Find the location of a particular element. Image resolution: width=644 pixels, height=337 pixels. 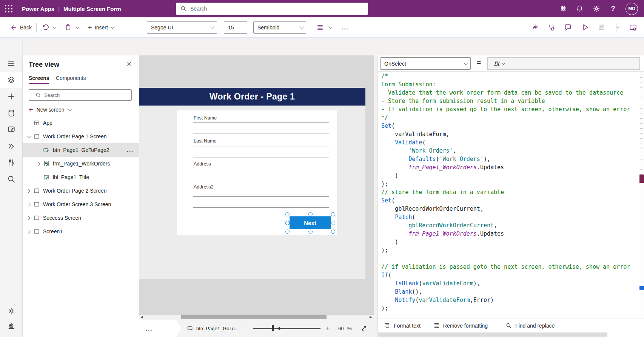

address-input is located at coordinates (261, 178).